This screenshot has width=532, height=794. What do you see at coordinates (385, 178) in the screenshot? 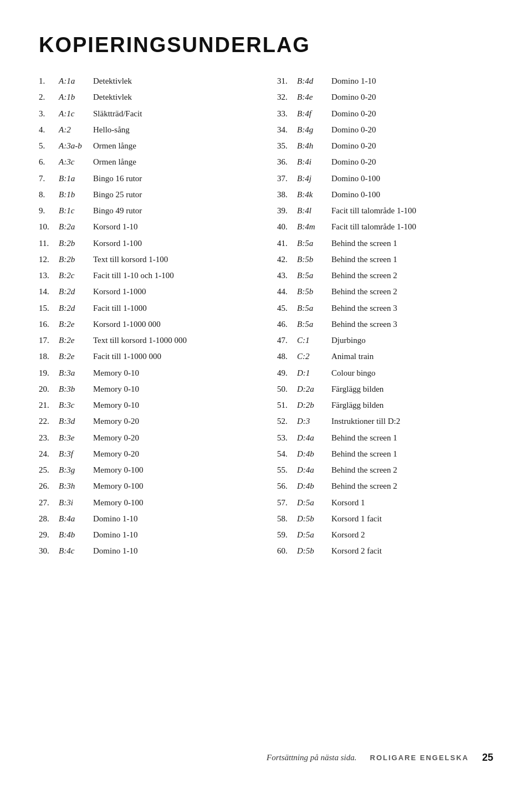
I see `list-item: 37. B:4j Domino 0-100` at bounding box center [385, 178].